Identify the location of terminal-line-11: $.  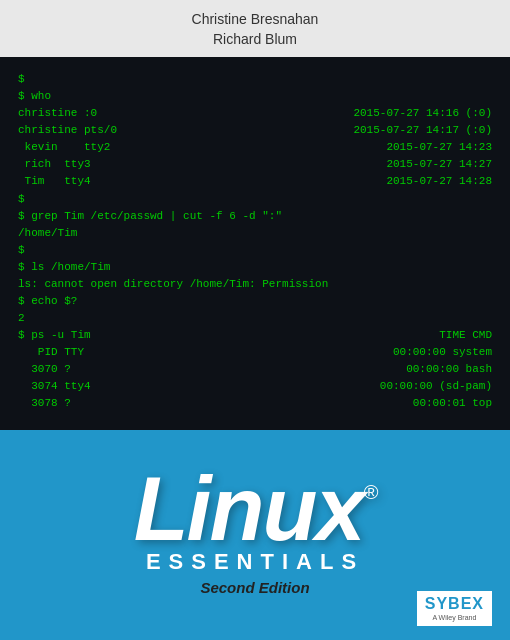
(255, 250).